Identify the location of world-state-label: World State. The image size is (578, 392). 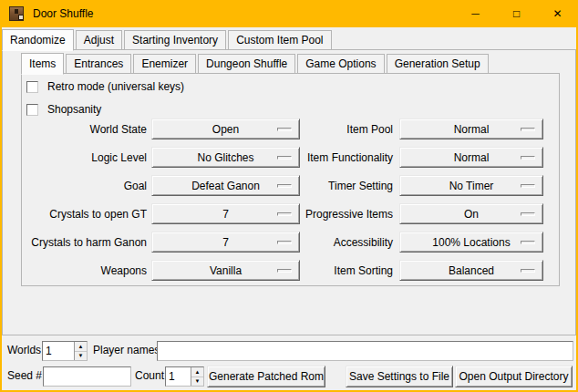
(84, 129).